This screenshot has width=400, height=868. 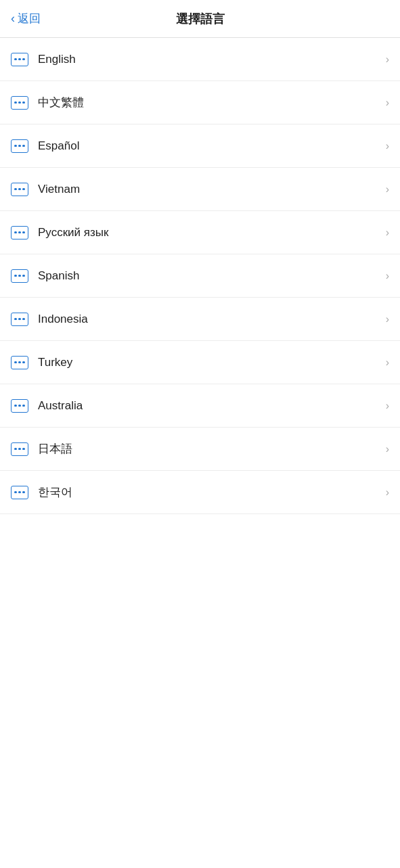 I want to click on language-icon-korean, so click(x=20, y=493).